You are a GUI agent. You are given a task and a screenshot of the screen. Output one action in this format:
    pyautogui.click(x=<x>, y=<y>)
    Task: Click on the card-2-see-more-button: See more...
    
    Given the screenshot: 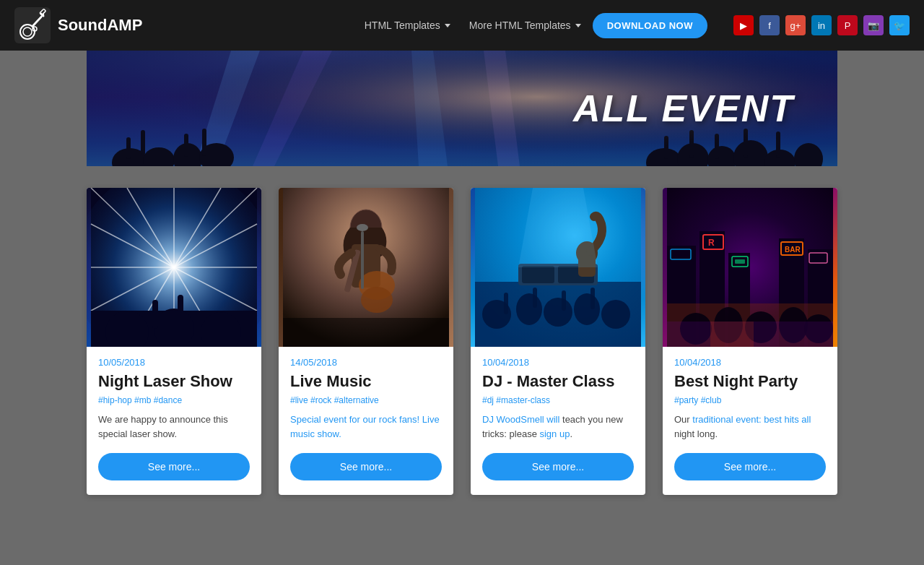 What is the action you would take?
    pyautogui.click(x=366, y=467)
    